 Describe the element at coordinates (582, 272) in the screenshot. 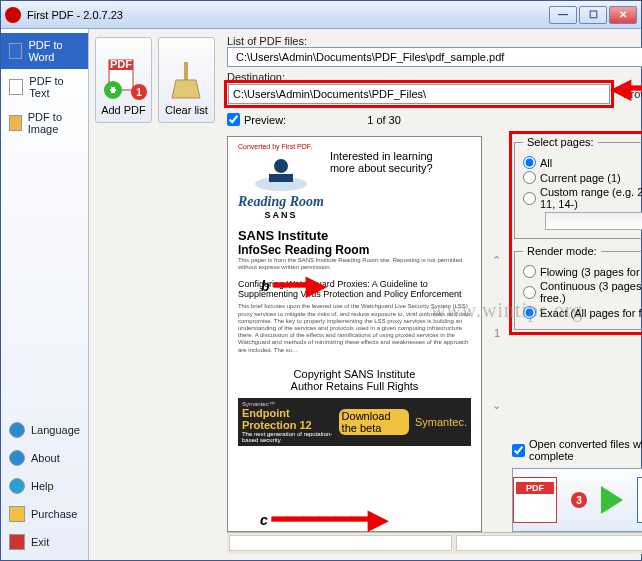

I see `radio-flowing: Flowing (3 pages for free.)` at that location.